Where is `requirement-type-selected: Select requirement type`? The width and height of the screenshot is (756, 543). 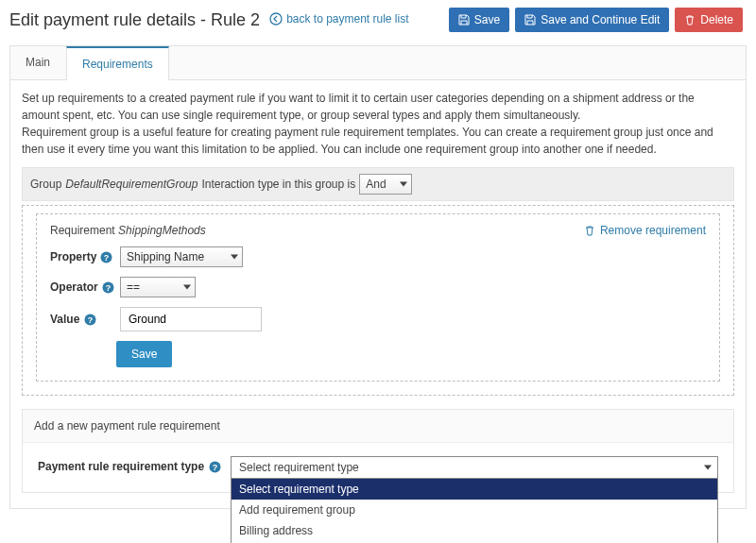
requirement-type-selected: Select requirement type is located at coordinates (474, 467).